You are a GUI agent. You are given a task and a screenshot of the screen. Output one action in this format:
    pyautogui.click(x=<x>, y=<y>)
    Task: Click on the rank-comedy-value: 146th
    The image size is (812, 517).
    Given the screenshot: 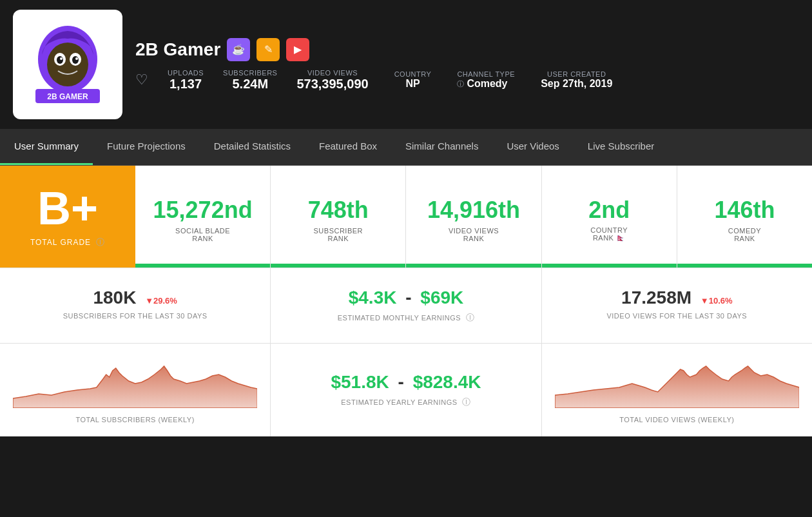 What is the action you would take?
    pyautogui.click(x=744, y=210)
    